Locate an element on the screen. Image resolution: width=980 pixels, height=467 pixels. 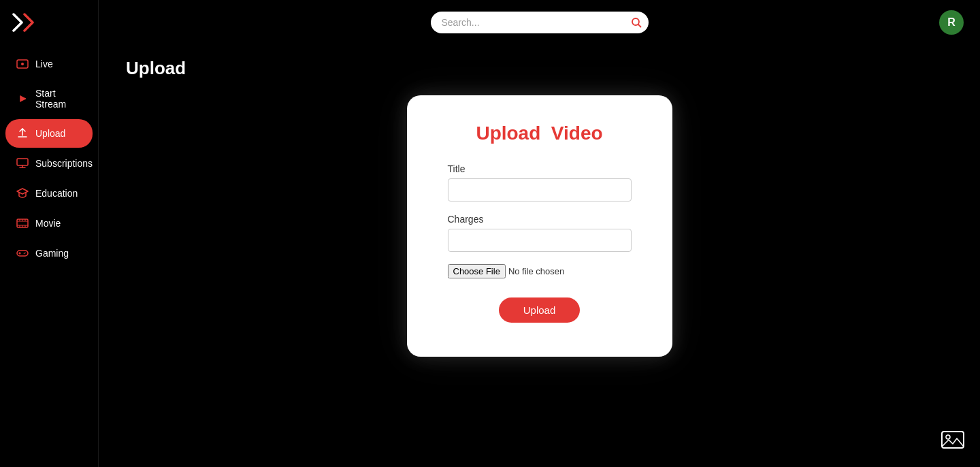
movie-icon is located at coordinates (22, 223).